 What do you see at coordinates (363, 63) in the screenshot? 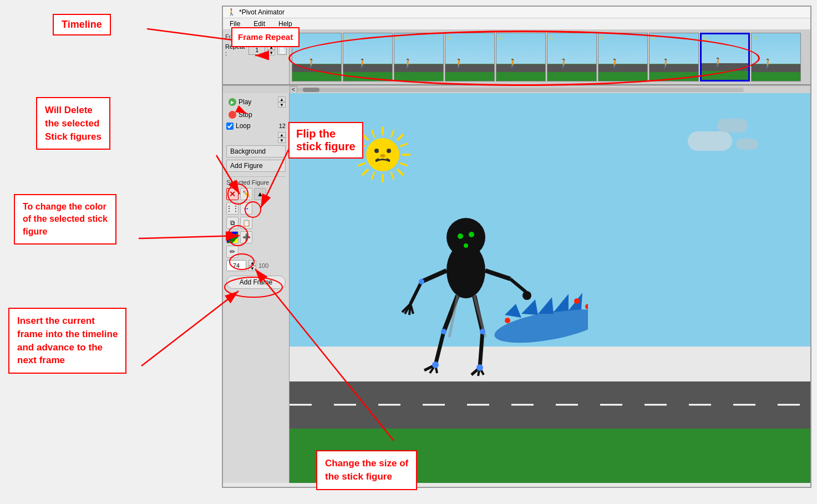
I see `frame-figure-2: 🚶` at bounding box center [363, 63].